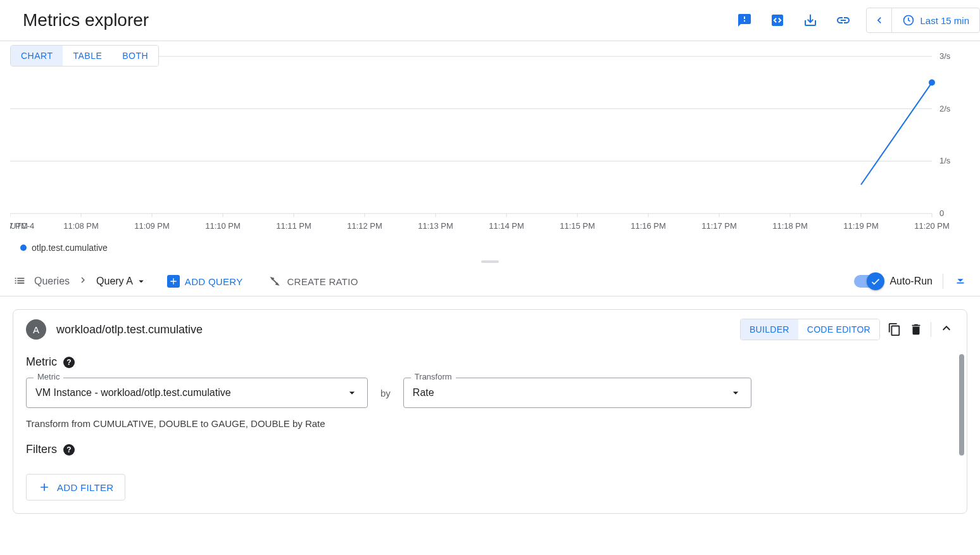 The image size is (980, 555). I want to click on query-header-actions: BUILDER CODE EDITOR, so click(847, 329).